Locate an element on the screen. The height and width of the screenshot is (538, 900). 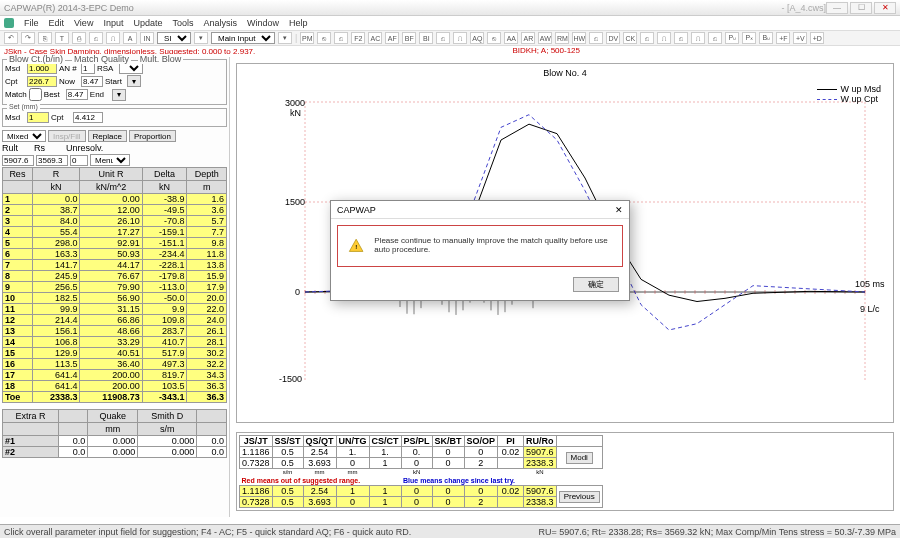
toolbar-button: AW is located at coordinates (545, 38).